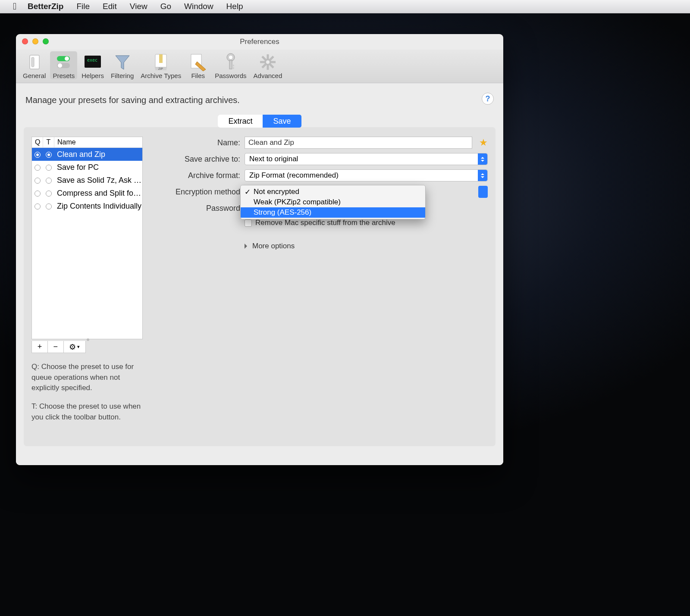  I want to click on encryption-option-strong: Strong (AES-256), so click(333, 213).